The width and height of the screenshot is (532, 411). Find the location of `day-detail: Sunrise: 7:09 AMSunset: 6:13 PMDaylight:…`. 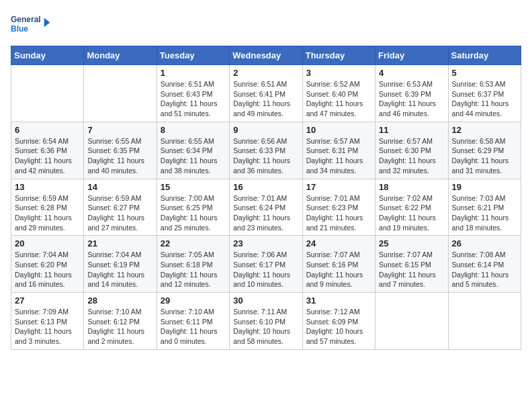

day-detail: Sunrise: 7:09 AMSunset: 6:13 PMDaylight:… is located at coordinates (47, 326).